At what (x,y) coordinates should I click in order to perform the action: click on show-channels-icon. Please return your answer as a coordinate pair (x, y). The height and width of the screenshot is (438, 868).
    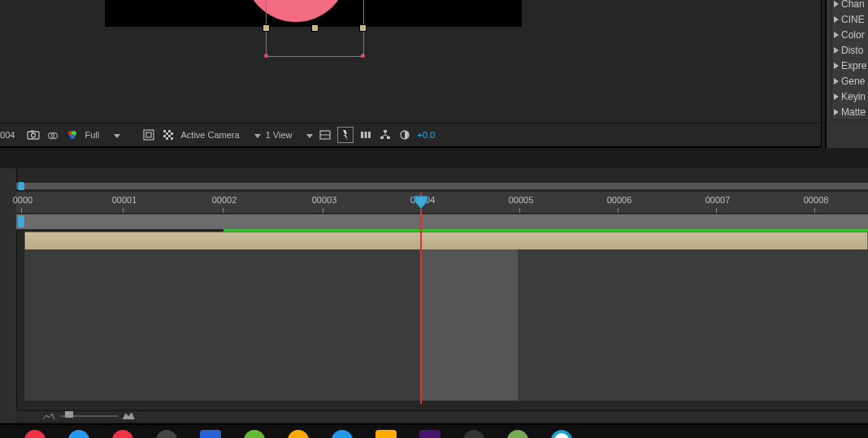
    Looking at the image, I should click on (53, 135).